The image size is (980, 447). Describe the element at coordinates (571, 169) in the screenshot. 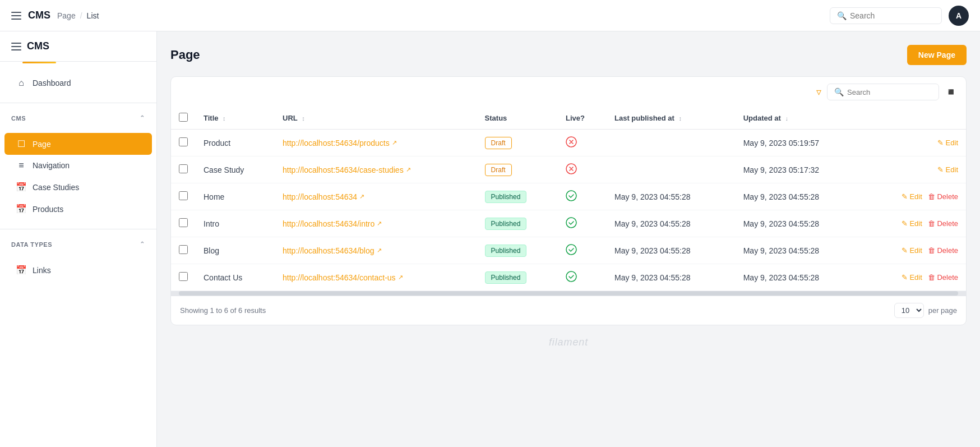

I see `live-no-icon` at that location.